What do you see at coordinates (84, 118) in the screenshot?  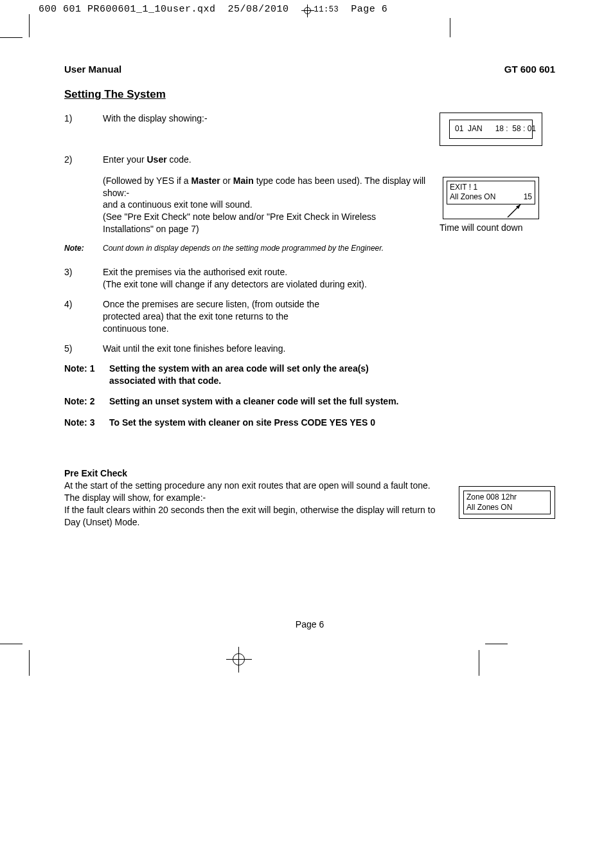 I see `step-number: 1)` at bounding box center [84, 118].